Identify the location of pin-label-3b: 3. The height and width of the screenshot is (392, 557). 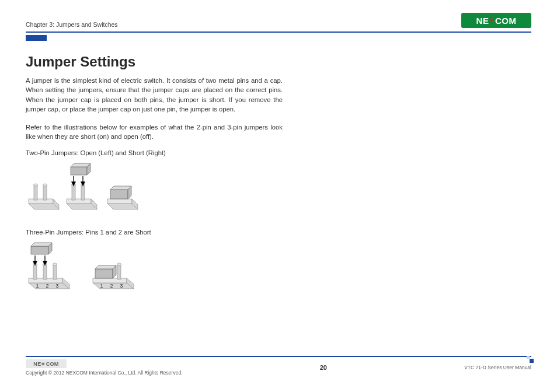
(121, 286).